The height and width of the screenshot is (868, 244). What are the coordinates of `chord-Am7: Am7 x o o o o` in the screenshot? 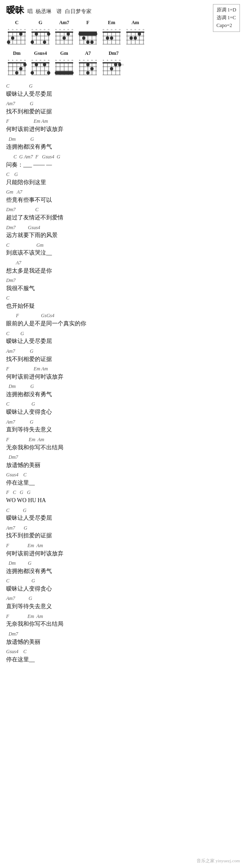 It's located at (64, 34).